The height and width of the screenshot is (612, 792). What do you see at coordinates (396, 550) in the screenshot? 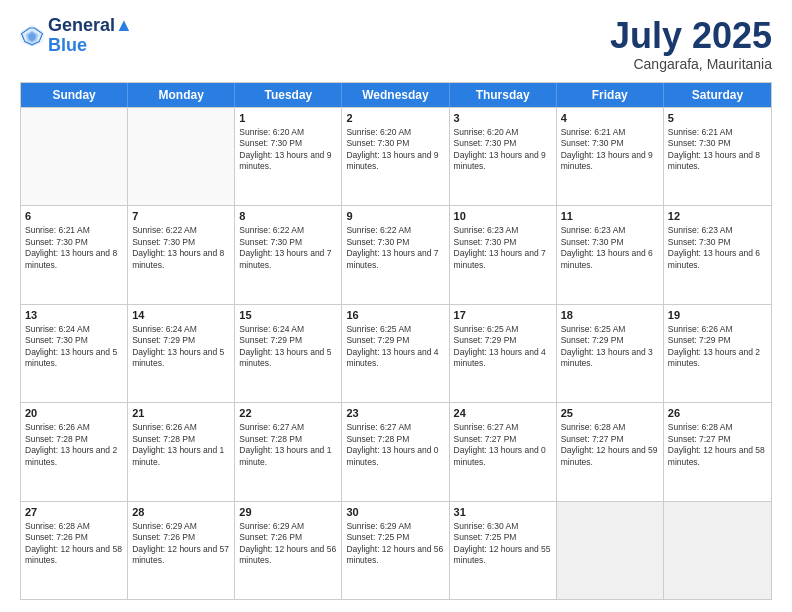
I see `day-cell-30: 30Sunrise: 6:29 AMSunset: 7:25 PMDayligh…` at bounding box center [396, 550].